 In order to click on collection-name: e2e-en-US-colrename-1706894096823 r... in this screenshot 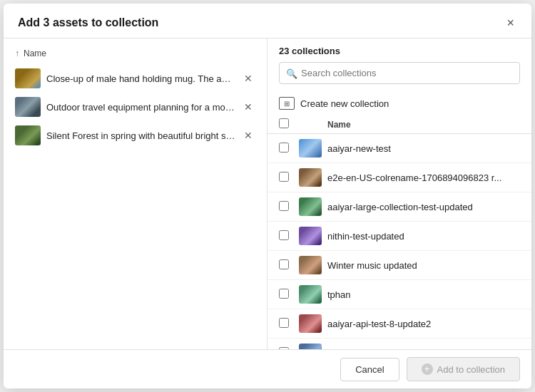, I will do `click(424, 178)`.